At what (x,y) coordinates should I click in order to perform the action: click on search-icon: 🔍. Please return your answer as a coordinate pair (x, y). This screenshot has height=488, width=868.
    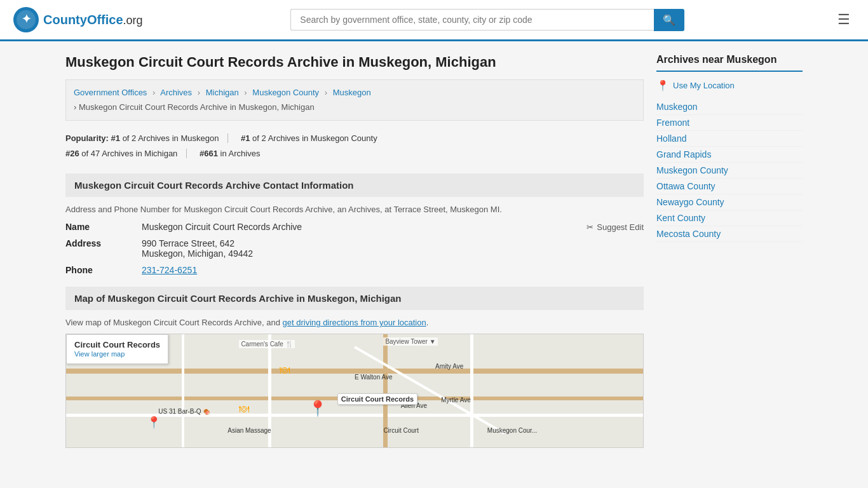
    Looking at the image, I should click on (669, 20).